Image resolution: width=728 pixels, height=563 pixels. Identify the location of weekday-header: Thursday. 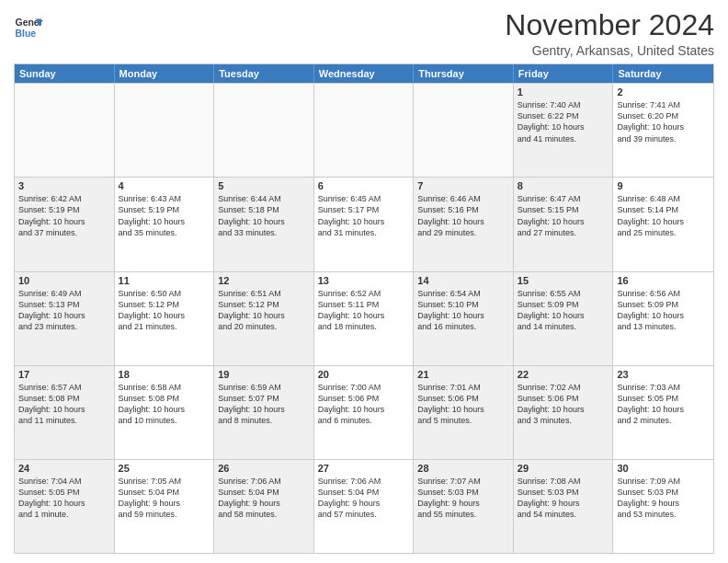
(463, 74).